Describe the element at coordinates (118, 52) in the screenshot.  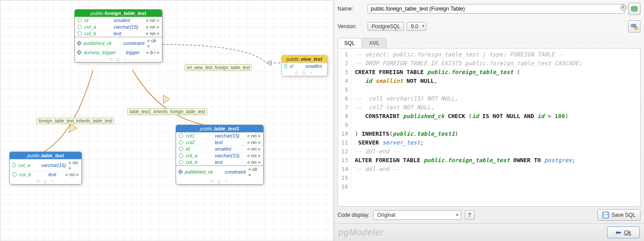
I see `constraint-row: dummy_triggertrigger« b i »` at that location.